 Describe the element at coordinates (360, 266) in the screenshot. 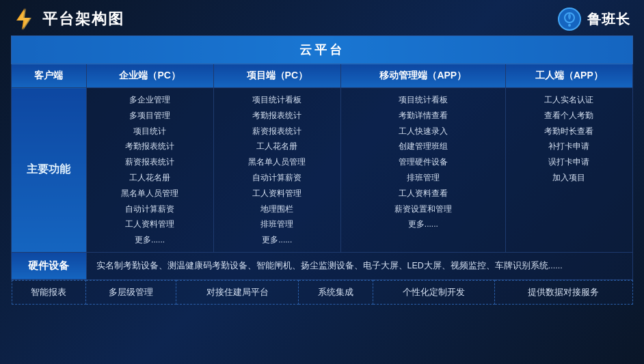

I see `hardware-content: 实名制考勤设备、测温健康码考勤设备、智能闸机、扬尘监测设备、电子大屏、LED大屏…` at that location.